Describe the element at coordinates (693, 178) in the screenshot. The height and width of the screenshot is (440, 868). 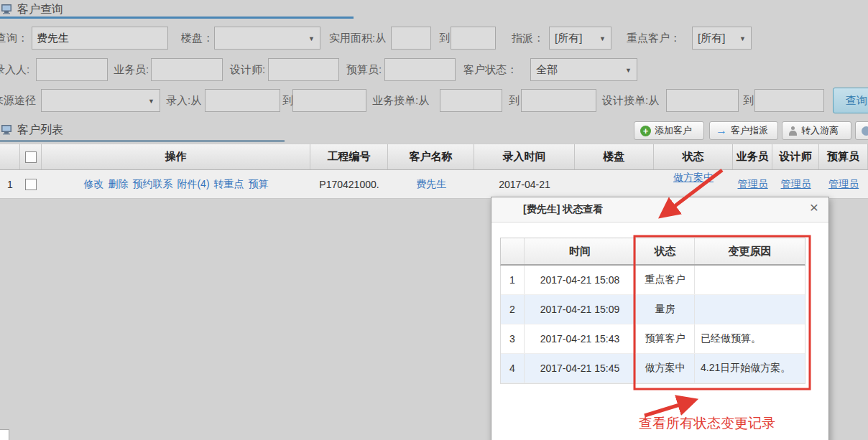
I see `status-link: 做方案中` at that location.